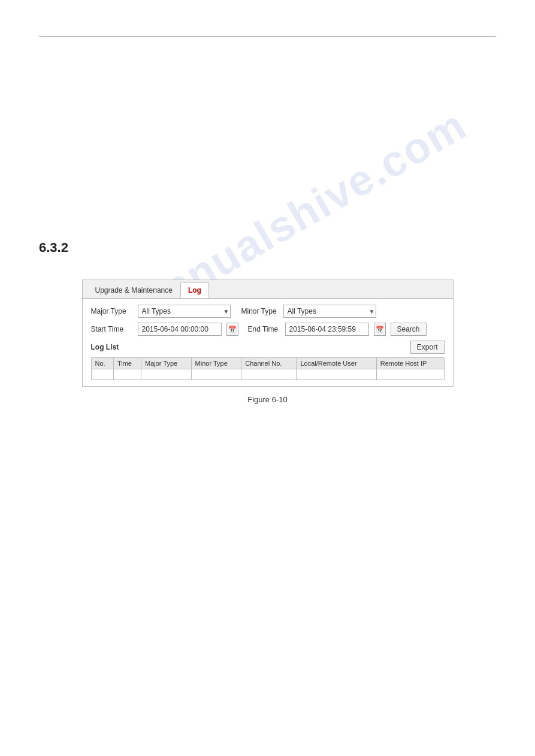  Describe the element at coordinates (268, 347) in the screenshot. I see `log-list-header: Log List Export` at that location.